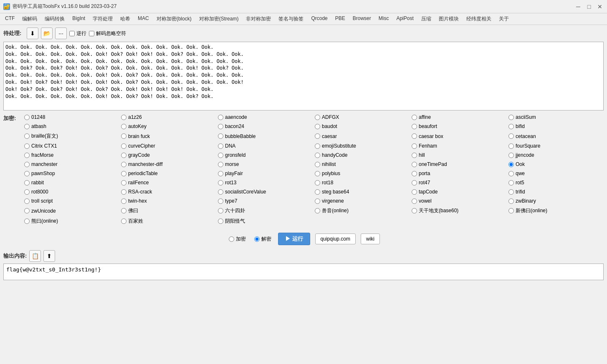 Image resolution: width=607 pixels, height=364 pixels. I want to click on algo-label-gronsfeld: gronsfeld, so click(265, 155).